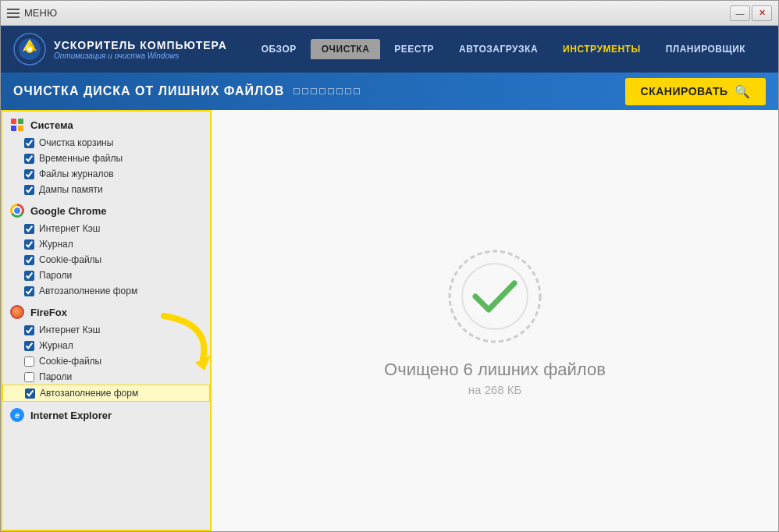 The width and height of the screenshot is (779, 532). What do you see at coordinates (346, 49) in the screenshot?
I see `nav-clean: ОЧИСТКА` at bounding box center [346, 49].